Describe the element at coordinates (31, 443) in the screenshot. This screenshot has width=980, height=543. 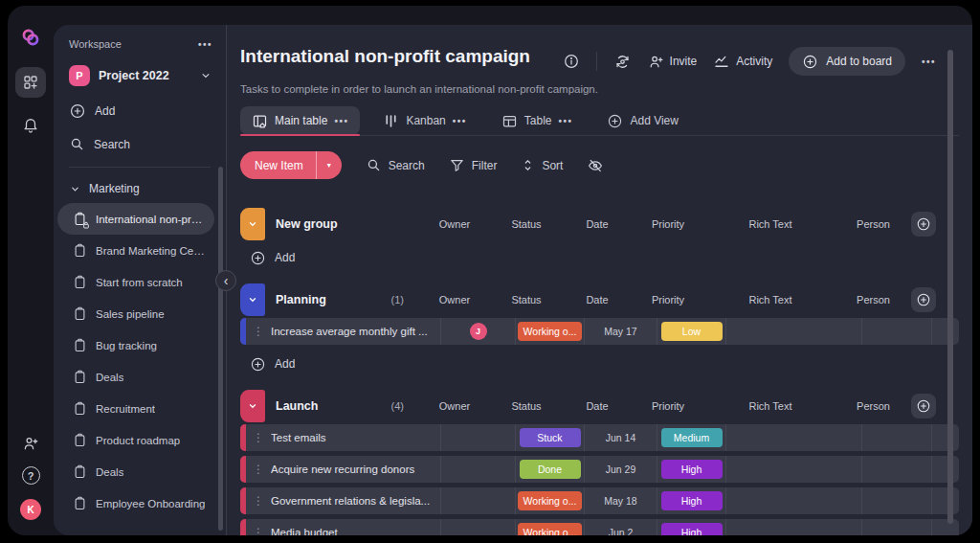
I see `invite-user-icon` at that location.